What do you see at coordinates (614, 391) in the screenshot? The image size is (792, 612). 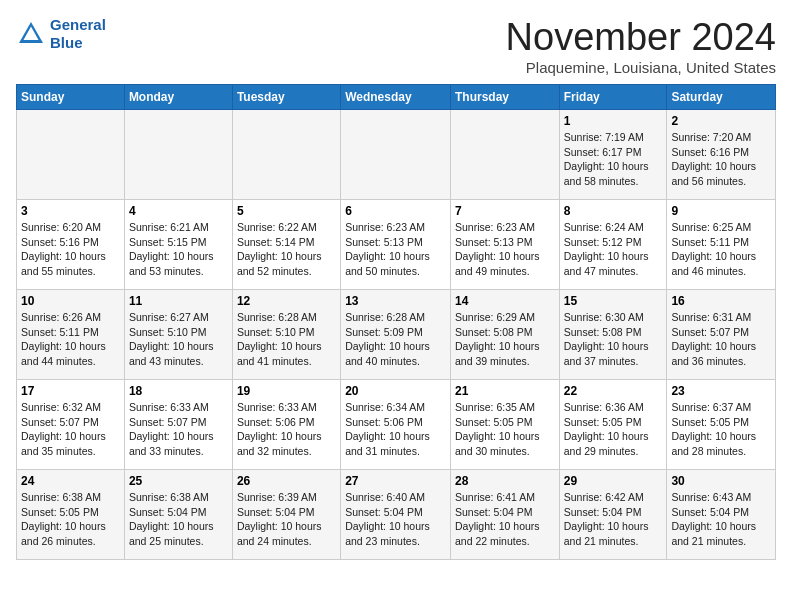 I see `day-number: 22` at bounding box center [614, 391].